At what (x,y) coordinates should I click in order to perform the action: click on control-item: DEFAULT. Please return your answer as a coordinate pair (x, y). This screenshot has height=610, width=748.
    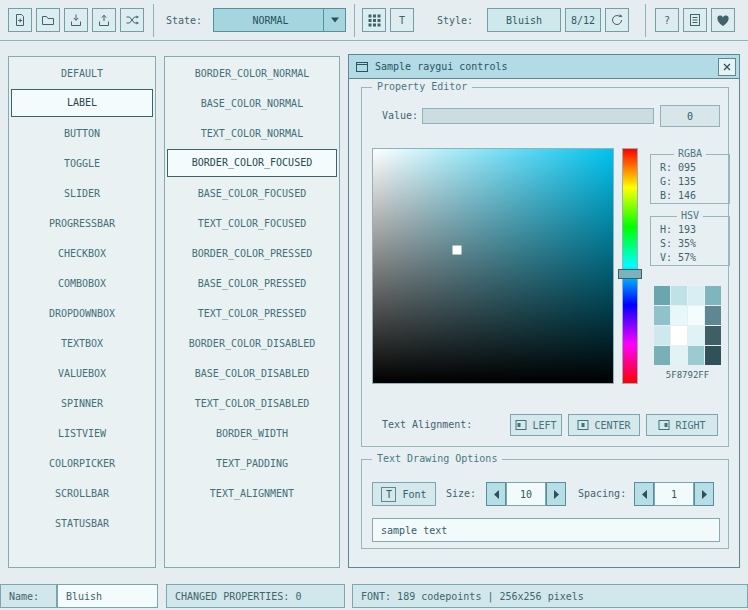
    Looking at the image, I should click on (82, 73).